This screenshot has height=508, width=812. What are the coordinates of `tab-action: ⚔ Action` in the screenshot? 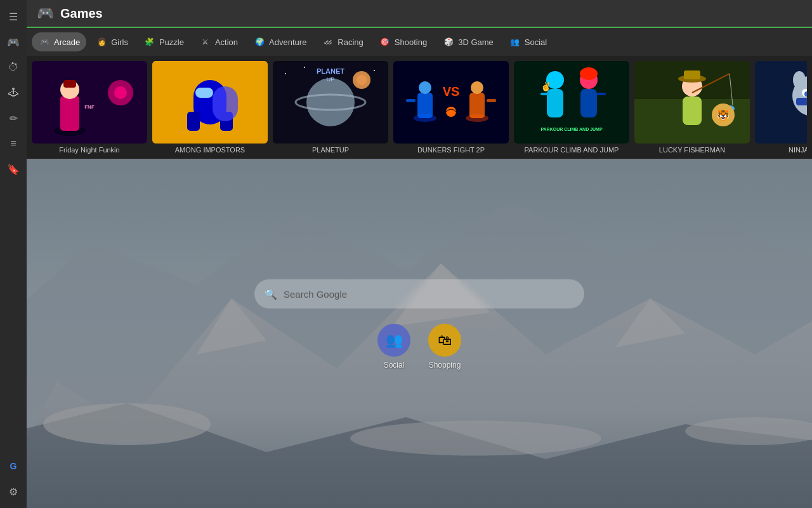 It's located at (218, 42).